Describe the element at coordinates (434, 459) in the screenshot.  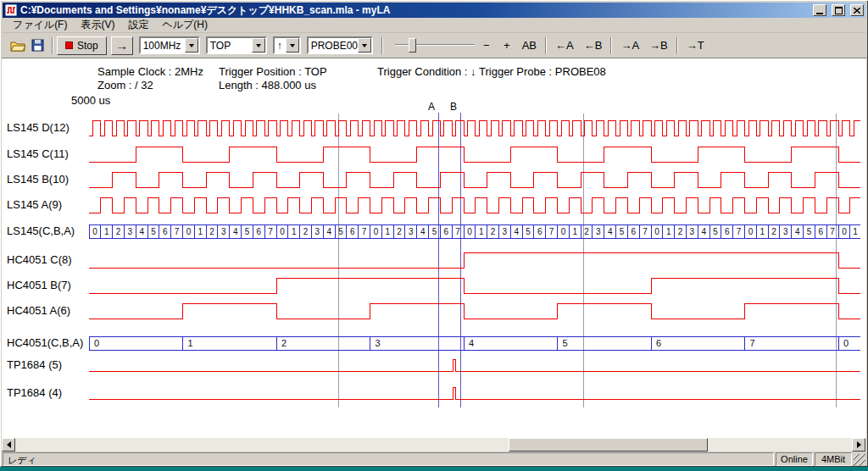
I see `statusbar: レディ Online 4MBit` at that location.